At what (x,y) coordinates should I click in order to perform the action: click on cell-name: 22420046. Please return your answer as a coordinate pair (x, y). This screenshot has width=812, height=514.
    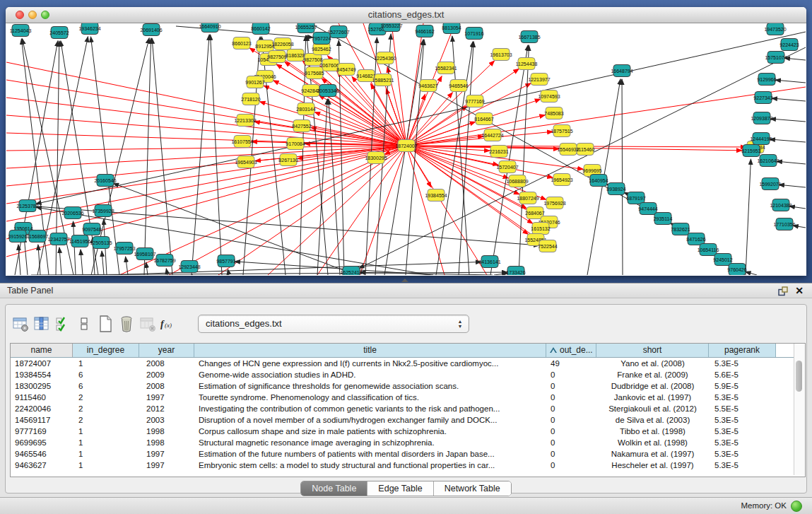
    Looking at the image, I should click on (42, 409).